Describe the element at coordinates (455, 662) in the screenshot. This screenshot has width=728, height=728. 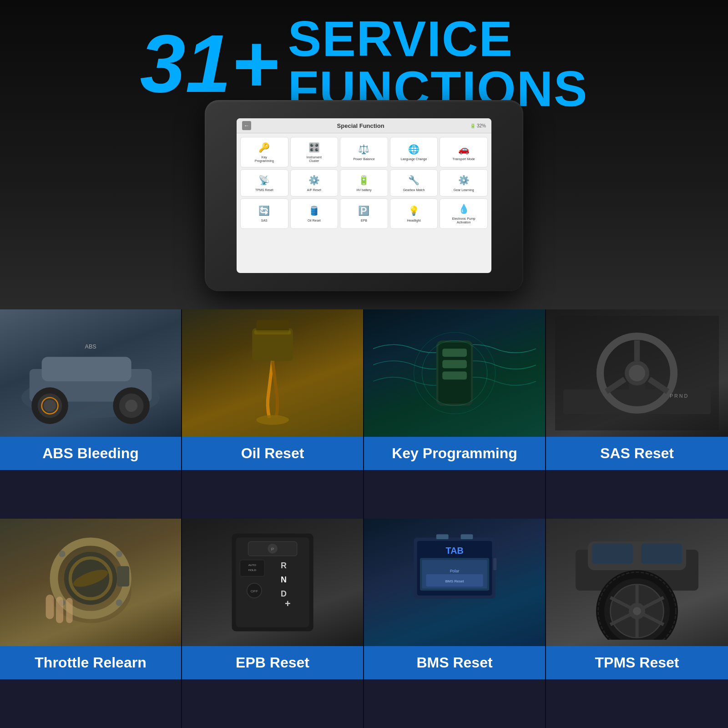
I see `bms-label-bg: BMS Reset` at that location.